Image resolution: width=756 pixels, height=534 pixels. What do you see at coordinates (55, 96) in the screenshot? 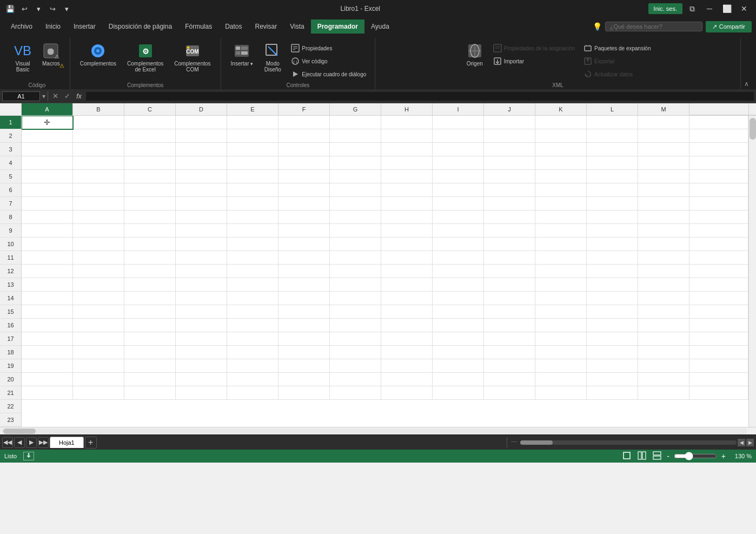
I see `cancel-formula-button: ✕` at bounding box center [55, 96].